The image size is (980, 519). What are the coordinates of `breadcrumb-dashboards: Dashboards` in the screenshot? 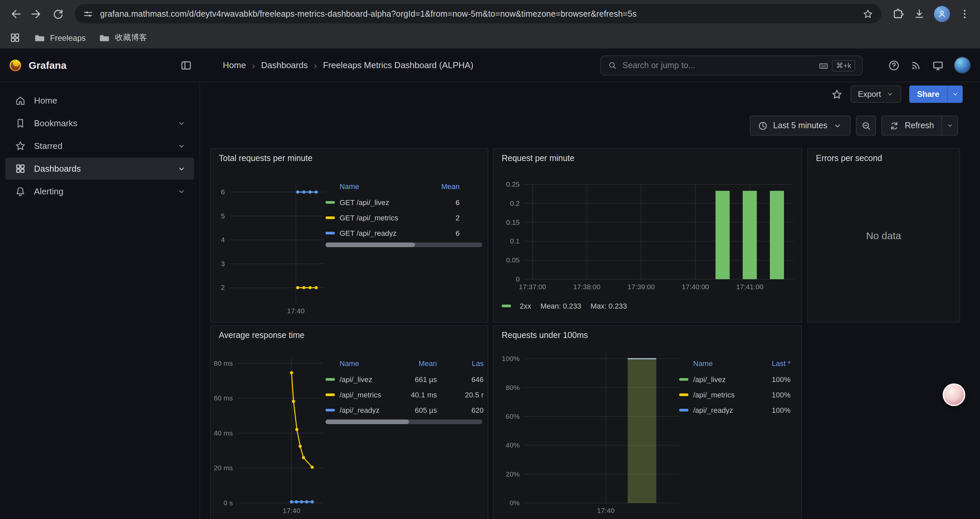 It's located at (285, 65).